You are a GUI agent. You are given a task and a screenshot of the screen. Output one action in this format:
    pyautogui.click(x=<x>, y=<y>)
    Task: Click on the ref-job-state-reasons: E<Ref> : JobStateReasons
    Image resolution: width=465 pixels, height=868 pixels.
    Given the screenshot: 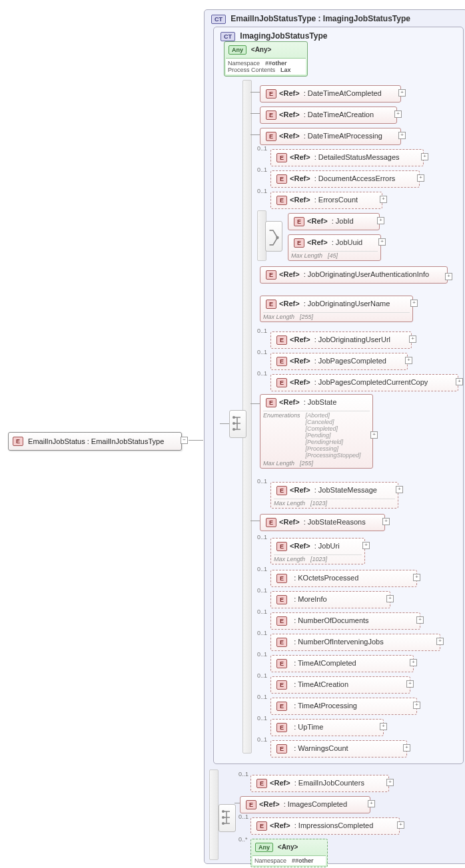 What is the action you would take?
    pyautogui.click(x=322, y=523)
    